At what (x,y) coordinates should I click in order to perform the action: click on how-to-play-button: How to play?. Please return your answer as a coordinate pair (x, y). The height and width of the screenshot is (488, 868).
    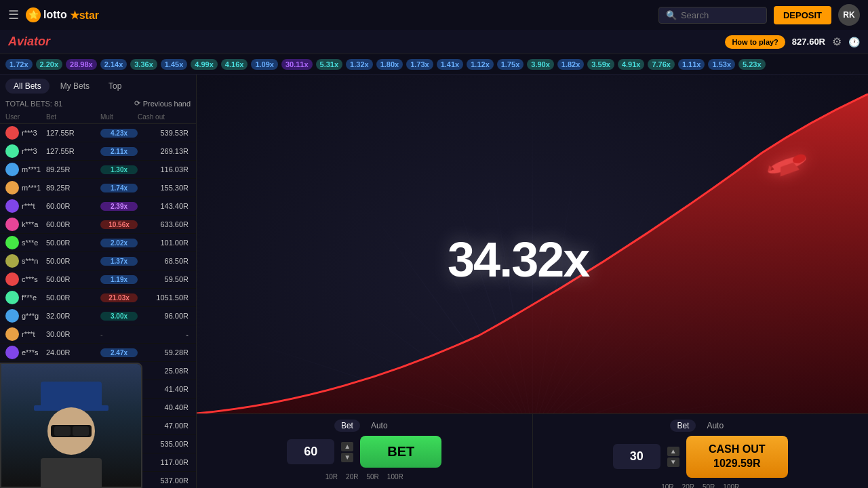
    Looking at the image, I should click on (755, 42).